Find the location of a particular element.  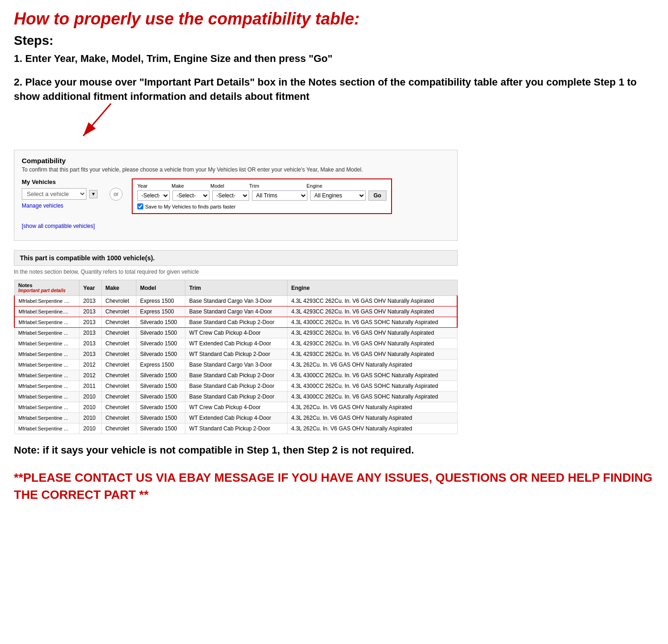

td-year: 2011 is located at coordinates (91, 386).